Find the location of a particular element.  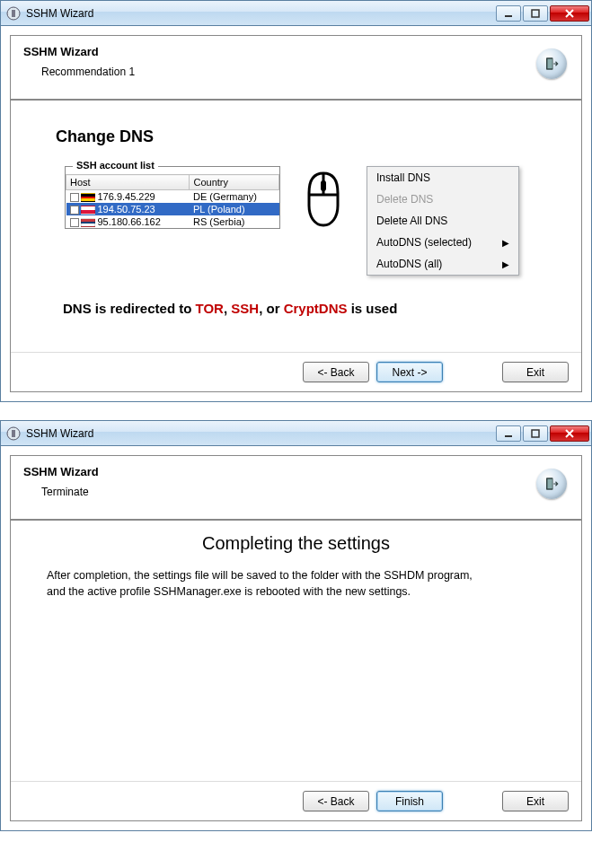

flag-rs-icon is located at coordinates (88, 223).